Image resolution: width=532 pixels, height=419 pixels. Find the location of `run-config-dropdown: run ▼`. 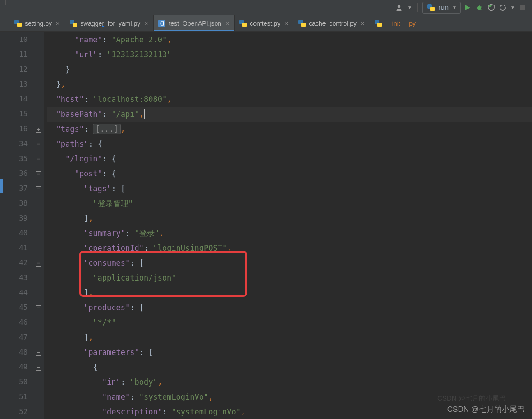

run-config-dropdown: run ▼ is located at coordinates (442, 8).